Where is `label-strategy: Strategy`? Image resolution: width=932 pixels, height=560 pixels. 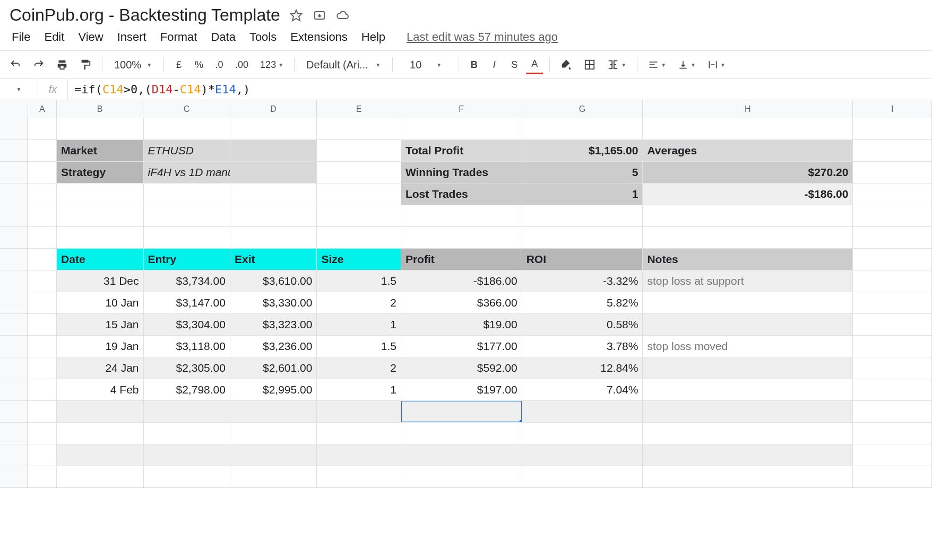 label-strategy: Strategy is located at coordinates (100, 173).